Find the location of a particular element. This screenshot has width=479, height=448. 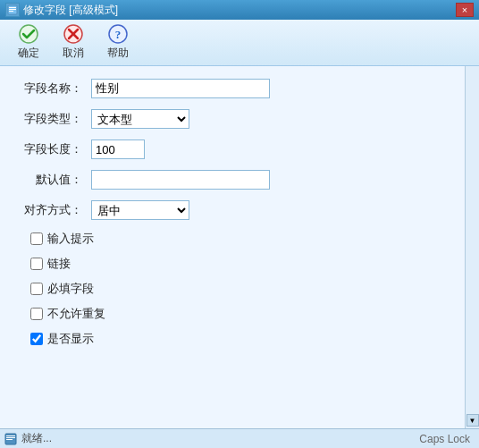

display-checkbox is located at coordinates (37, 339).